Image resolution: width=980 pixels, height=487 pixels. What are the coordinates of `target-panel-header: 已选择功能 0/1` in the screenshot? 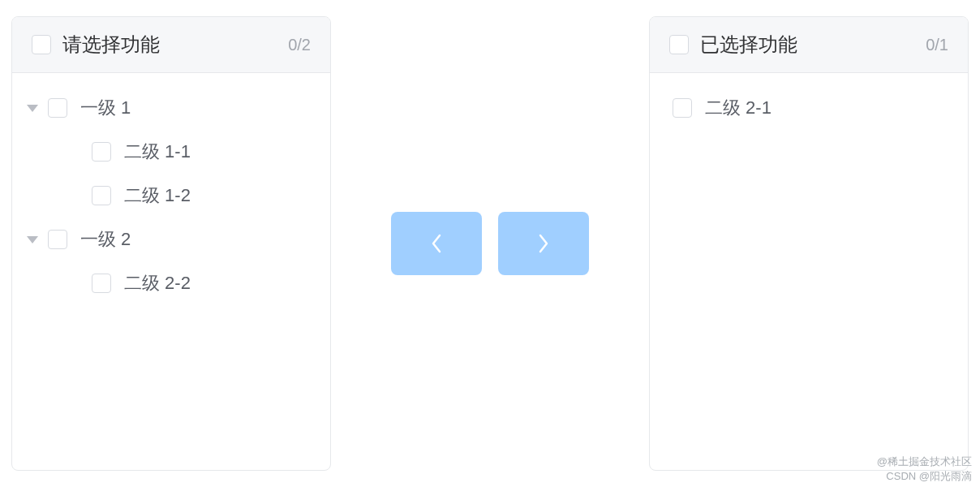 It's located at (809, 45).